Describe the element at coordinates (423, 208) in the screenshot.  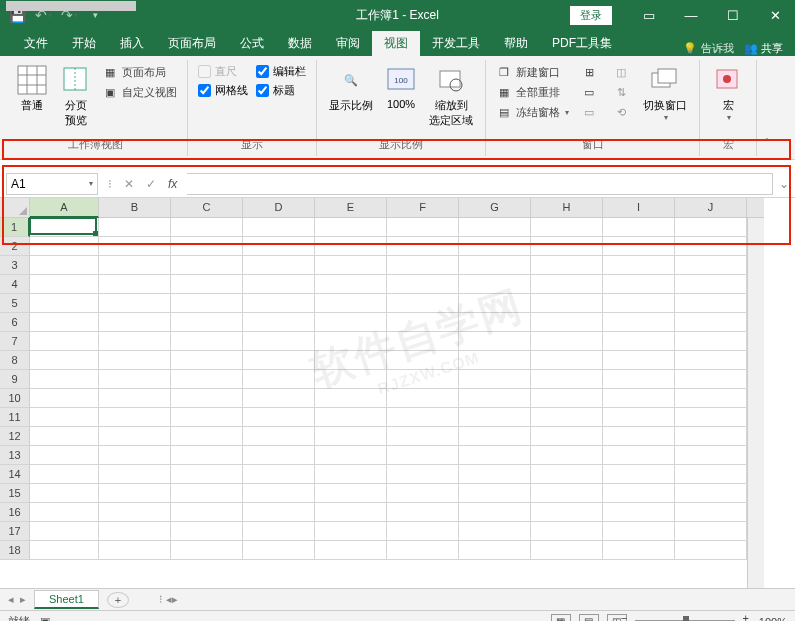
I see `col-header: F` at that location.